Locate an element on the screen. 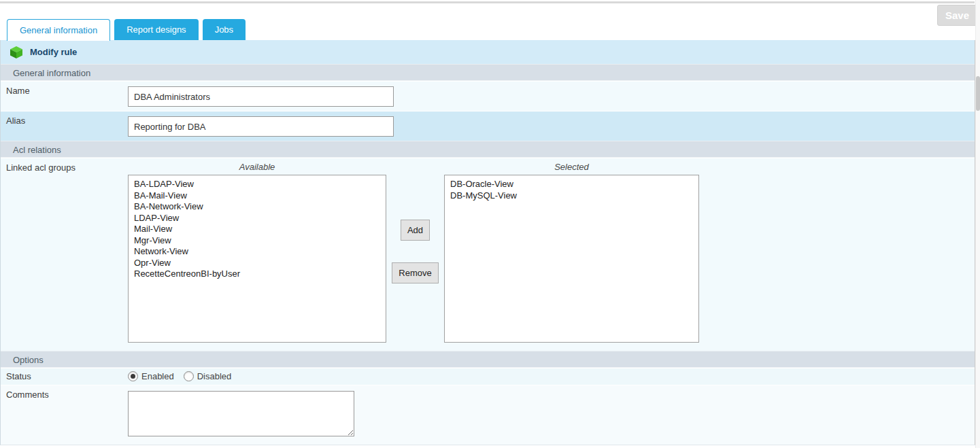 The image size is (980, 448). list-item: DB-MySQL-View is located at coordinates (571, 196).